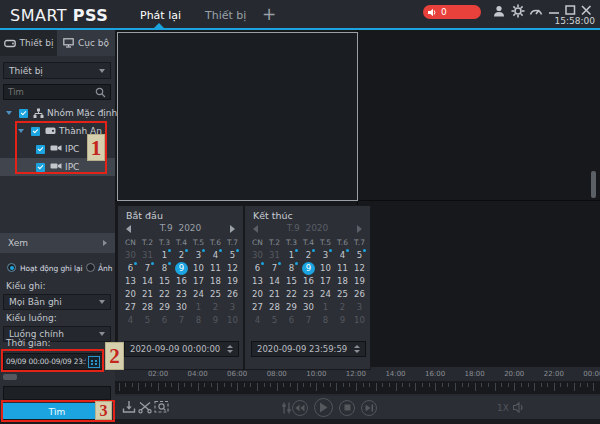 This screenshot has height=424, width=600. I want to click on tab-playback: Phát lại, so click(160, 16).